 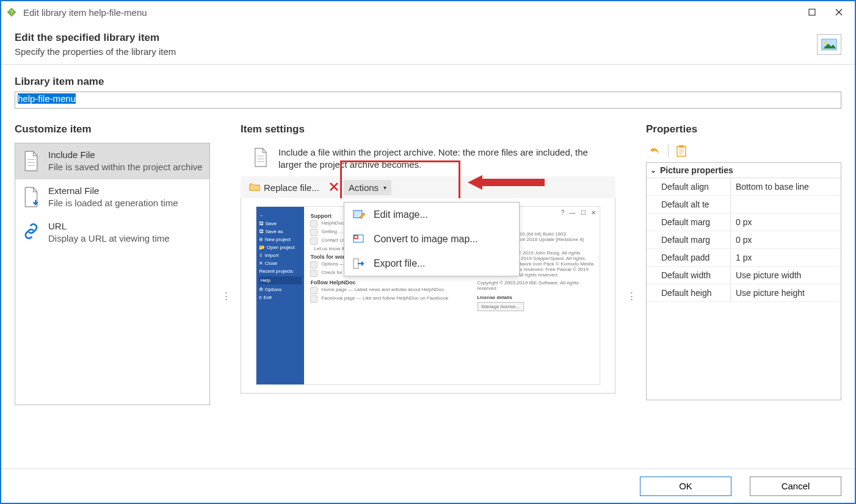 I want to click on customize-heading: Customize item, so click(x=112, y=129).